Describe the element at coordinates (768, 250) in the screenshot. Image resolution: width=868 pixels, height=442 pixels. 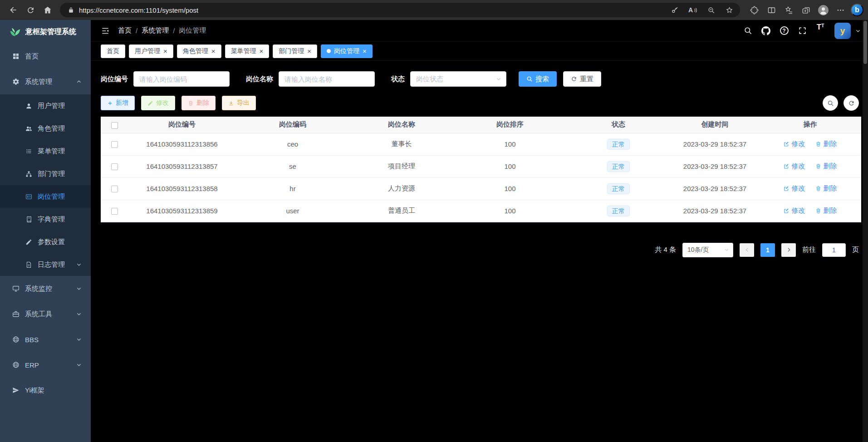
I see `page-number-button: 1` at that location.